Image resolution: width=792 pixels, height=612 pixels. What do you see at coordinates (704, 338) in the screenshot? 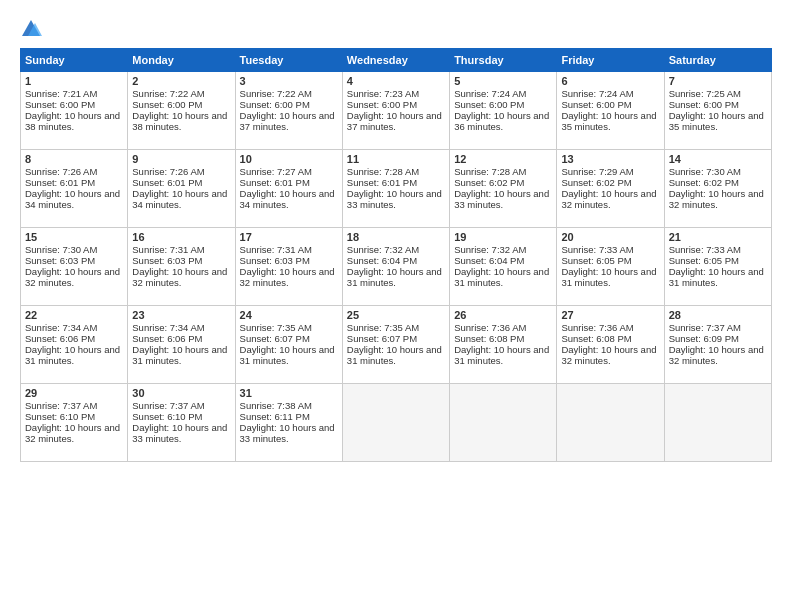
I see `sunset: Sunset: 6:09 PM` at bounding box center [704, 338].